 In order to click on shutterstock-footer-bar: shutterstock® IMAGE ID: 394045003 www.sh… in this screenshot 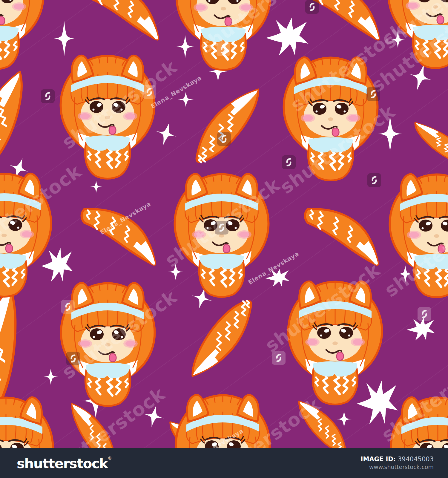, I will do `click(224, 463)`.